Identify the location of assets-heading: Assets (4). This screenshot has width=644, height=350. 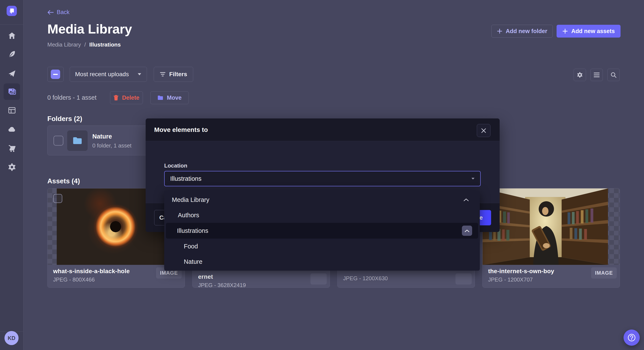
(64, 181).